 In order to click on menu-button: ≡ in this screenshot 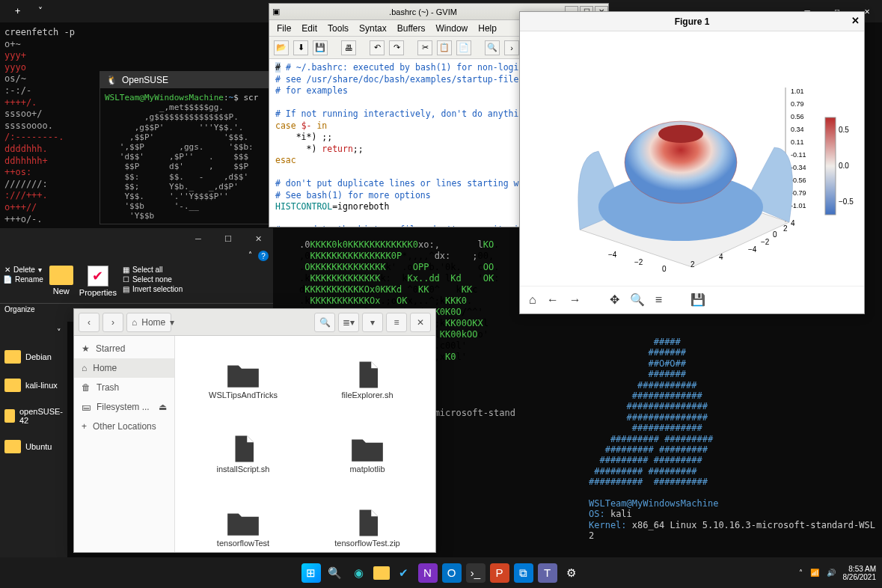, I will do `click(396, 322)`.